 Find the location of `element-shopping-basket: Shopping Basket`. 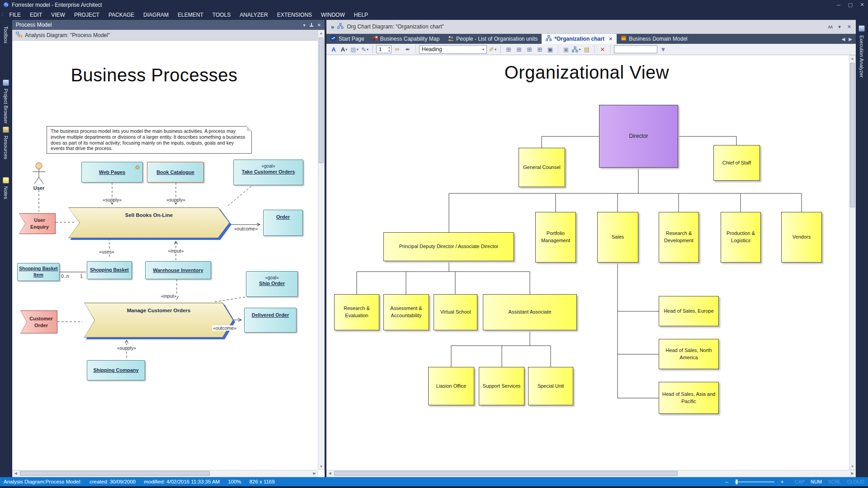

element-shopping-basket: Shopping Basket is located at coordinates (109, 270).